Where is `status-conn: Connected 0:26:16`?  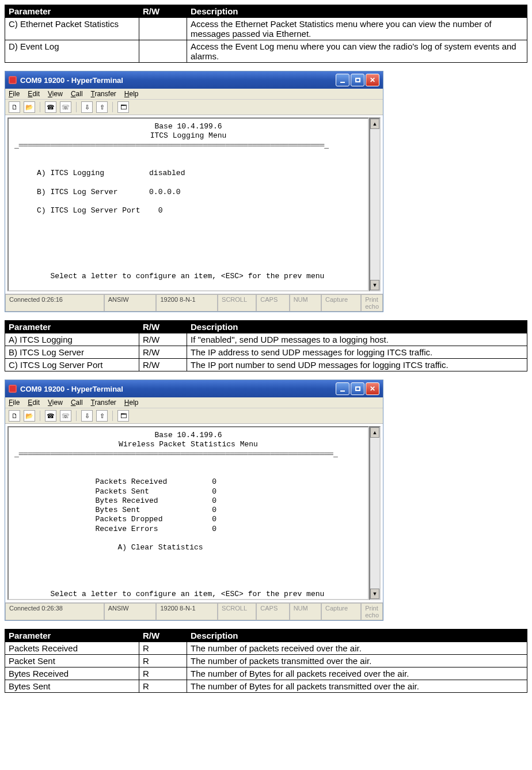
status-conn: Connected 0:26:16 is located at coordinates (55, 303).